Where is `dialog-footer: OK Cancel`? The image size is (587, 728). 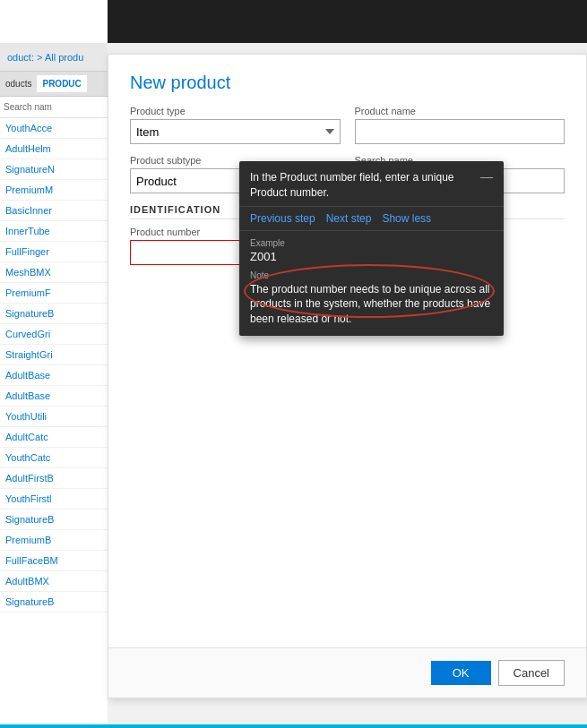 dialog-footer: OK Cancel is located at coordinates (348, 672).